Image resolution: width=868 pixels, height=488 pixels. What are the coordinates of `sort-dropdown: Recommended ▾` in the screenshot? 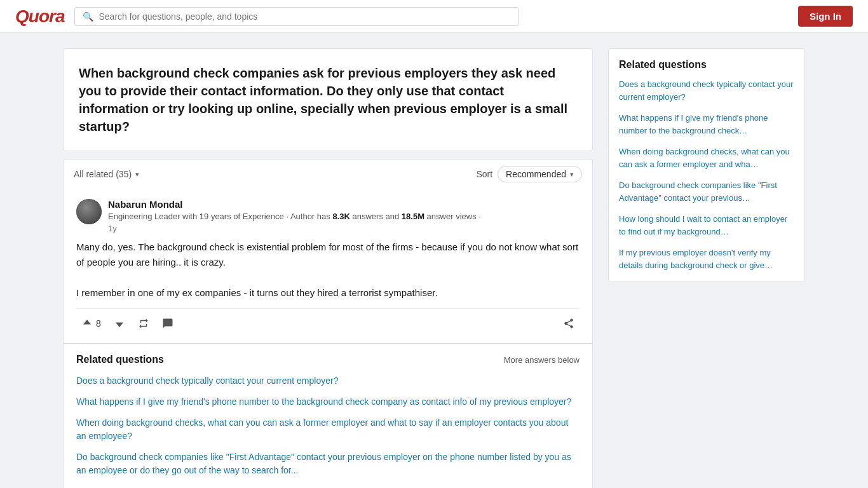 It's located at (540, 174).